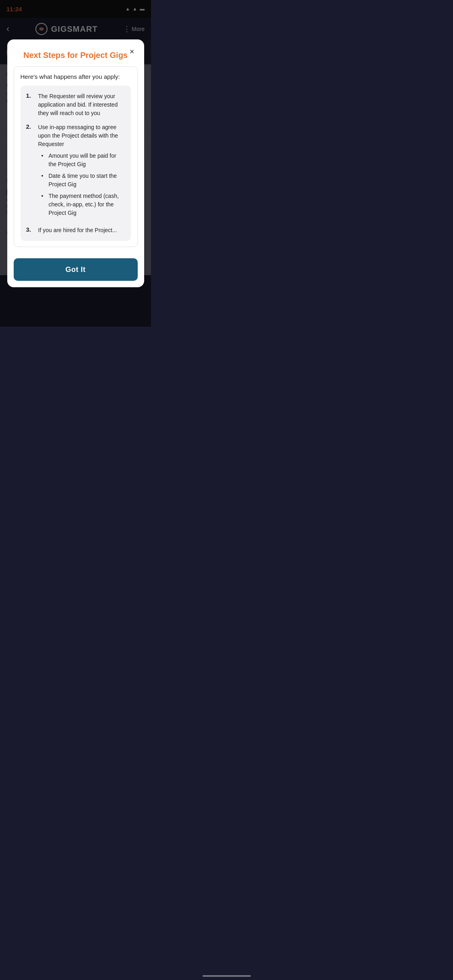 This screenshot has height=980, width=453. I want to click on bullet-text-3: The payment method (cash, check, in-app,…, so click(87, 204).